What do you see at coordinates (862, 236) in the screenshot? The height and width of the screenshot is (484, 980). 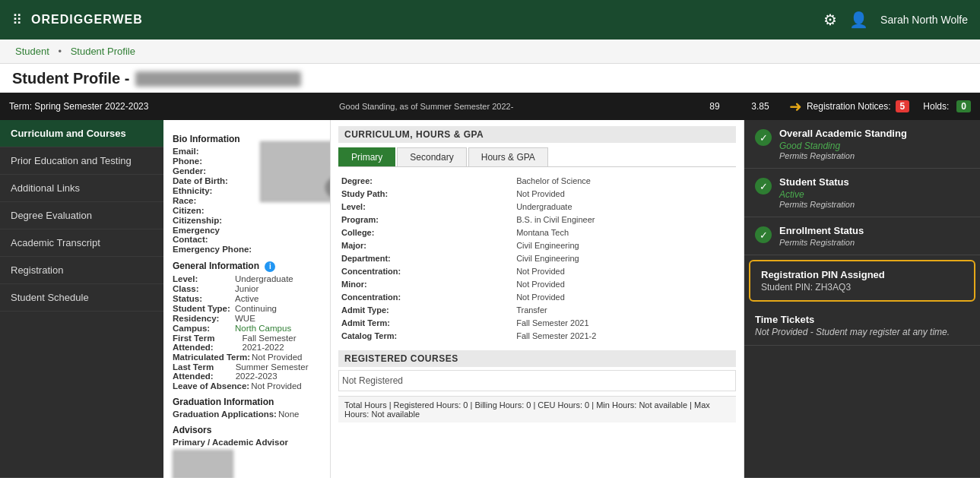 I see `status-item-enrollment: ✓ Enrollment Status Permits Registration` at bounding box center [862, 236].